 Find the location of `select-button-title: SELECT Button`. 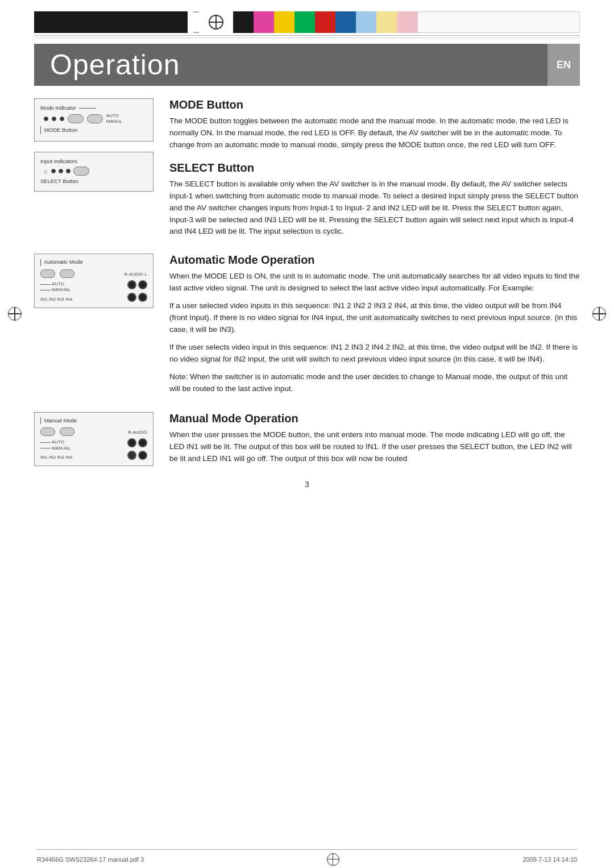

select-button-title: SELECT Button is located at coordinates (375, 168).